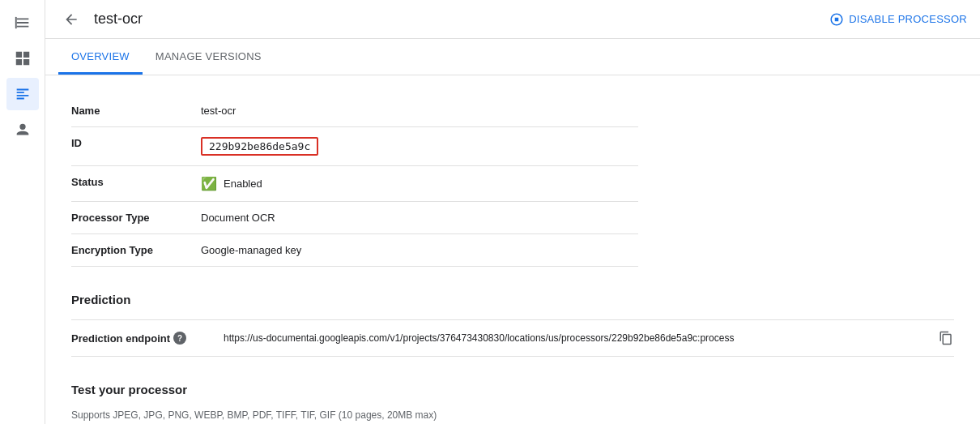 This screenshot has width=980, height=424. I want to click on status-check-icon: ✅, so click(209, 183).